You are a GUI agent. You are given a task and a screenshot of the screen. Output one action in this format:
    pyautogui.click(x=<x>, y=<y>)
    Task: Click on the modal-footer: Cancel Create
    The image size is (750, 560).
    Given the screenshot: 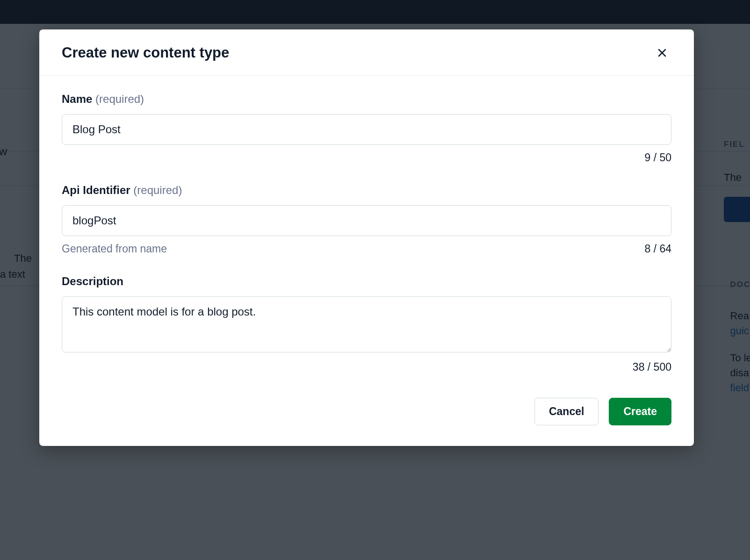 What is the action you would take?
    pyautogui.click(x=367, y=417)
    